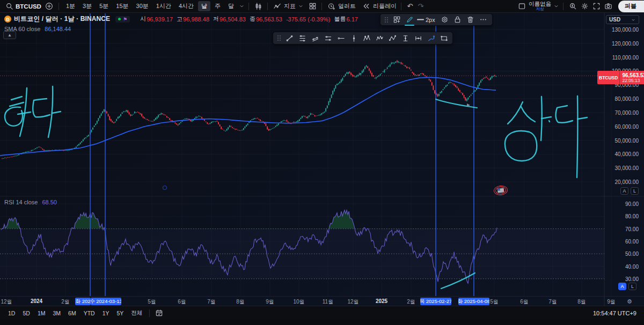 The image size is (644, 325). Describe the element at coordinates (164, 6) in the screenshot. I see `timeframe-button-1시간: 1시간` at that location.